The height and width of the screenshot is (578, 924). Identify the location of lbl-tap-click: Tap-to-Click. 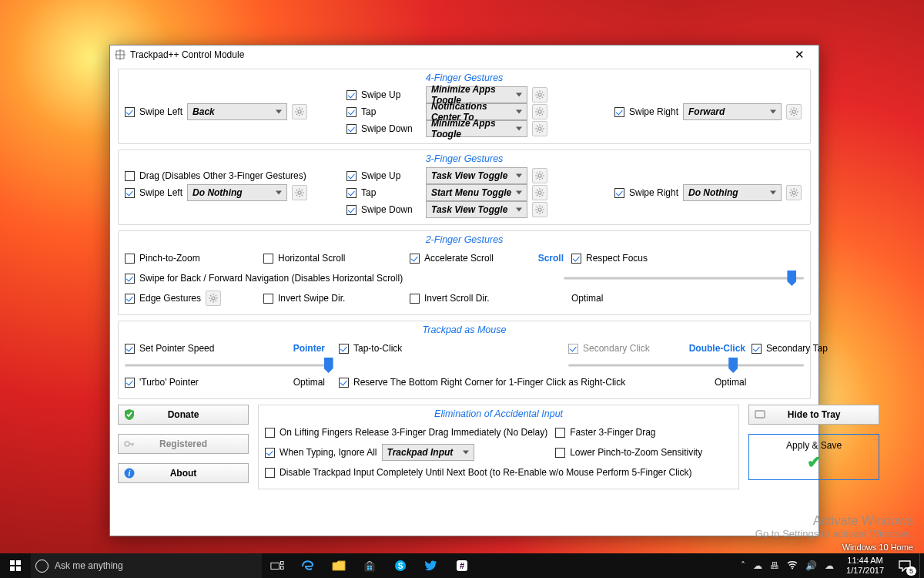
(377, 348).